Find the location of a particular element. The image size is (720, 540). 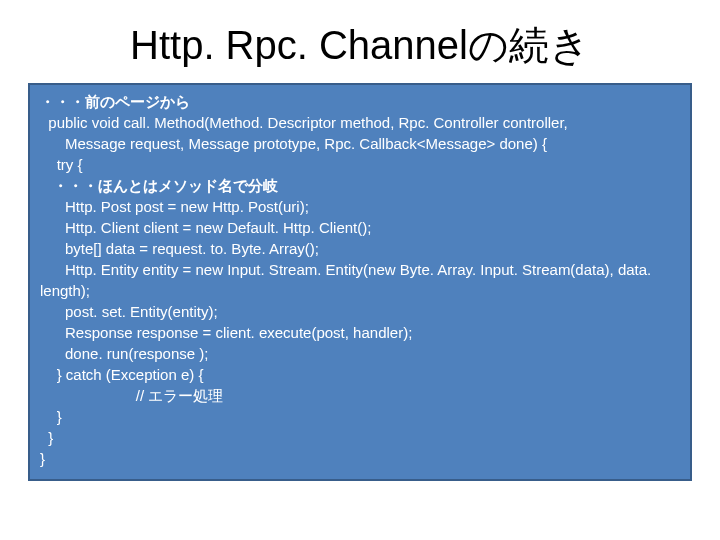

code-line: ・・・前のページから is located at coordinates (360, 102).